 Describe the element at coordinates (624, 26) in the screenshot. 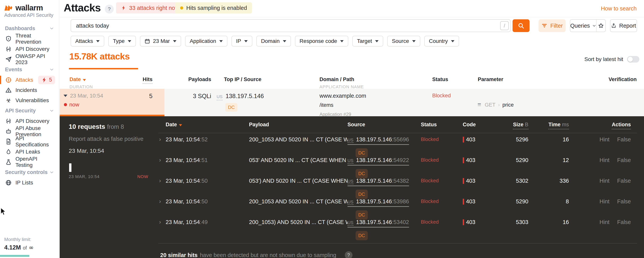

I see `report-button: Report` at that location.